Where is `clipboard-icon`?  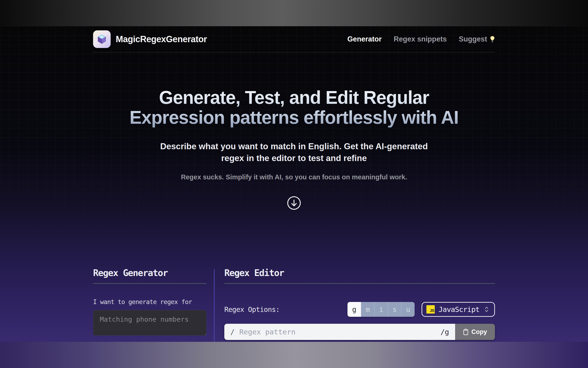 clipboard-icon is located at coordinates (466, 332).